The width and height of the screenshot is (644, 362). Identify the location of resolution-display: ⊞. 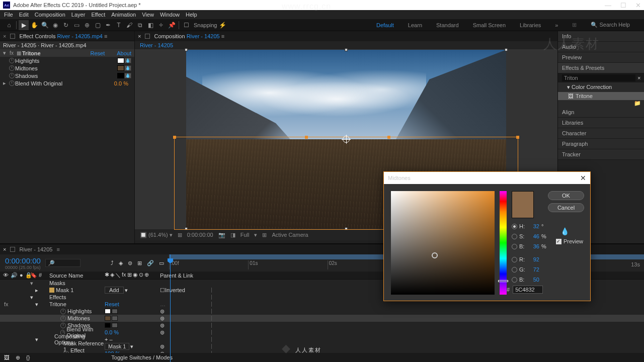
(180, 235).